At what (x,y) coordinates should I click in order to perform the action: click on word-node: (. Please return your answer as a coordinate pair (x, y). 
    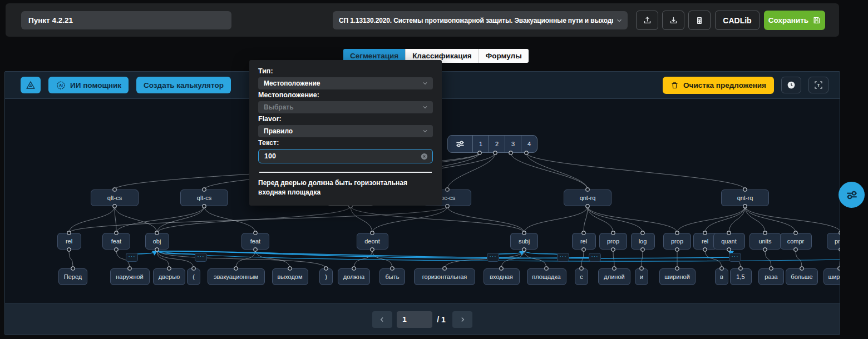
    Looking at the image, I should click on (194, 277).